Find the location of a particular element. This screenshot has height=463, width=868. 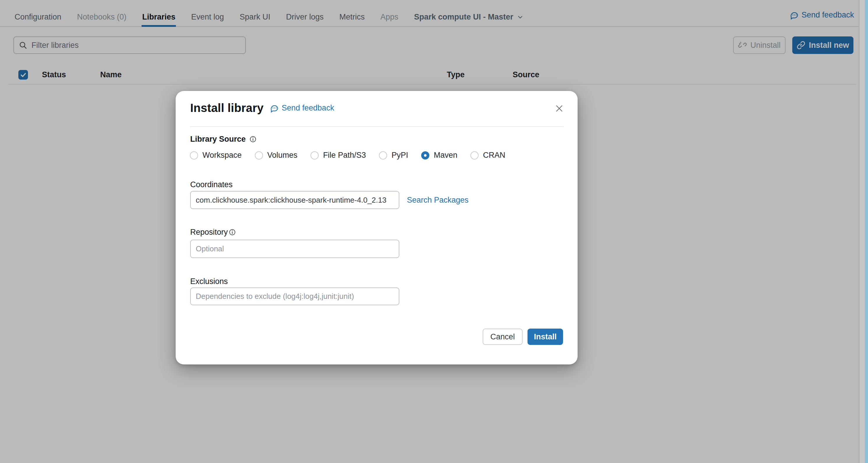

repository-label-row: Repository is located at coordinates (213, 232).